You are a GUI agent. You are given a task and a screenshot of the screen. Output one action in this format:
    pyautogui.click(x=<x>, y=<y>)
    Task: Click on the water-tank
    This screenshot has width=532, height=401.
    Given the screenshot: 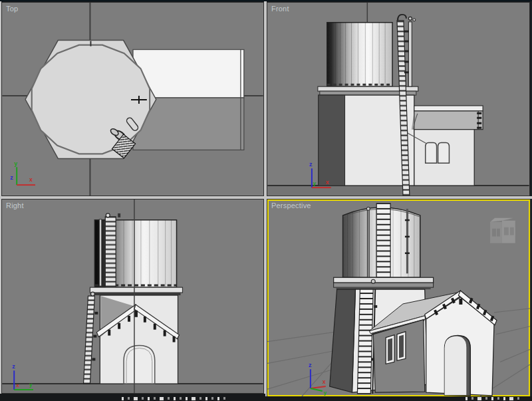 What is the action you would take?
    pyautogui.click(x=360, y=55)
    